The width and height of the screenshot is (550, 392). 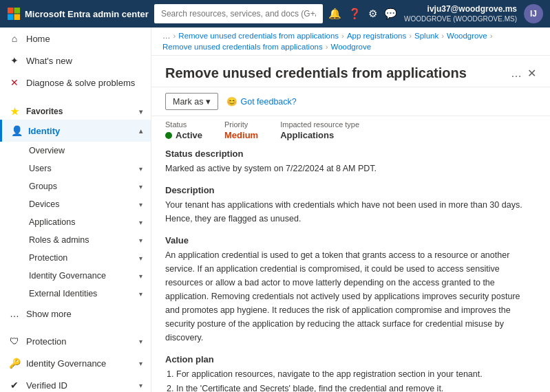 I want to click on sidebar-label-protection-sub: Protection, so click(x=48, y=258).